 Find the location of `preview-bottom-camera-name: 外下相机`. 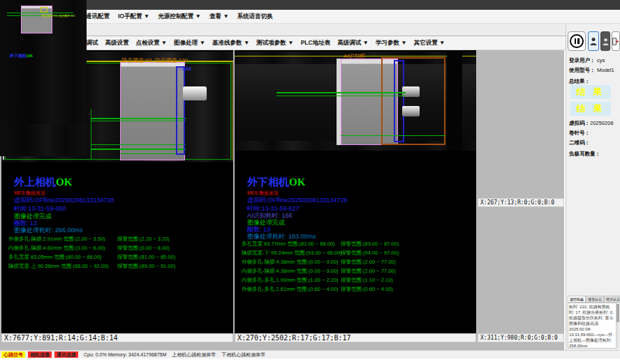

preview-bottom-camera-name: 外下相机 is located at coordinates (18, 56).